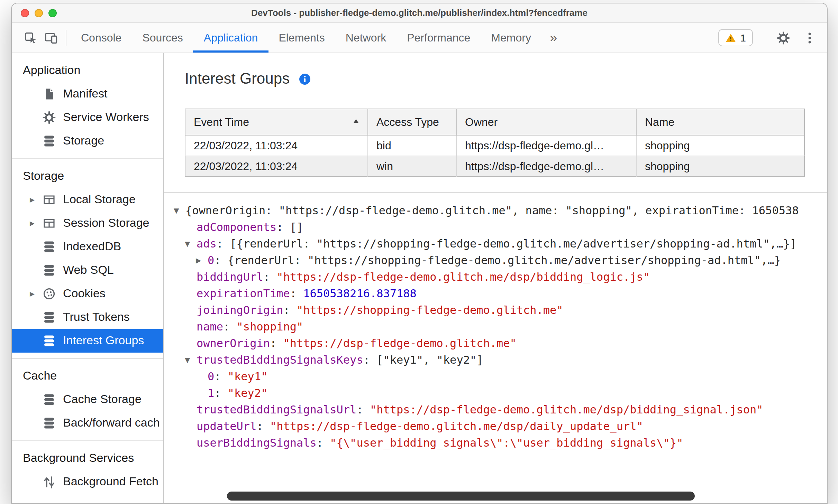 This screenshot has height=504, width=838. I want to click on table-row: 22/03/2022, 11:03:24winhttps://dsp-fledg…, so click(495, 166).